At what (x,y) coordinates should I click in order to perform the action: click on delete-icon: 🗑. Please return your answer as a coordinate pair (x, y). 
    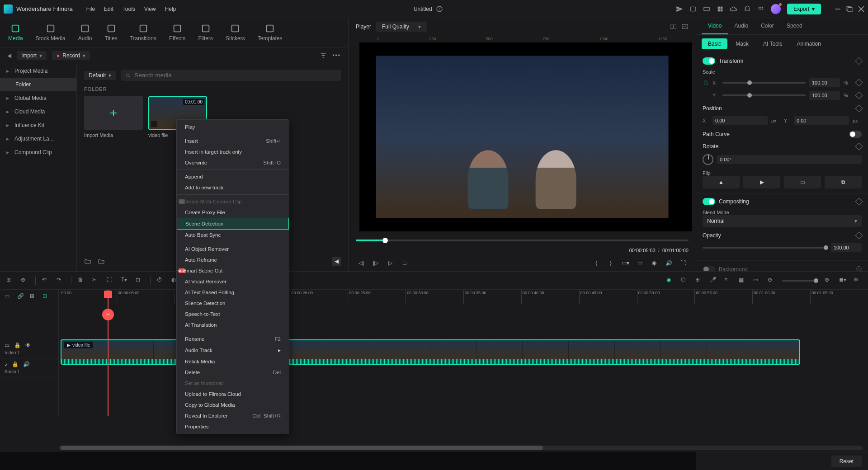
    Looking at the image, I should click on (82, 281).